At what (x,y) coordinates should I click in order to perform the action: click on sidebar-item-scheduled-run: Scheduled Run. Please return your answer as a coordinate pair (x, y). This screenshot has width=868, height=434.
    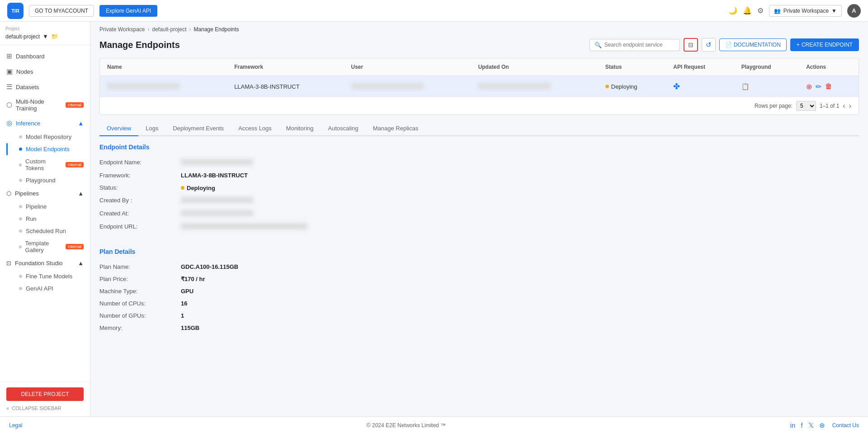
    Looking at the image, I should click on (52, 231).